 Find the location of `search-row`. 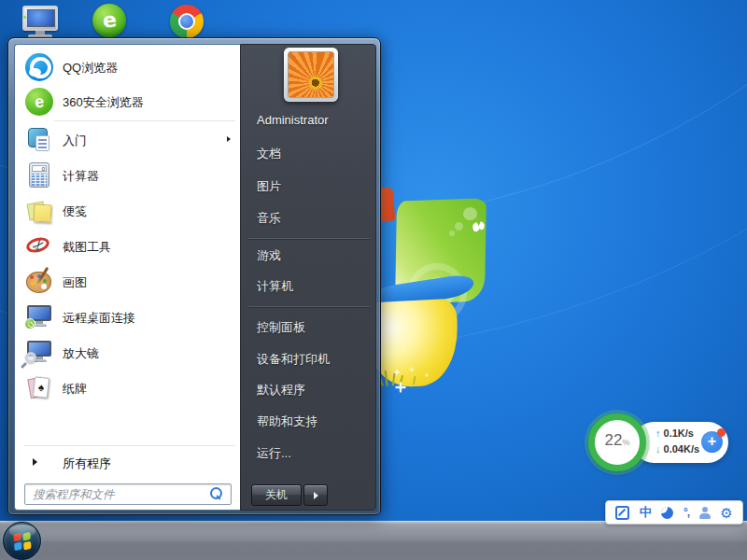

search-row is located at coordinates (128, 495).